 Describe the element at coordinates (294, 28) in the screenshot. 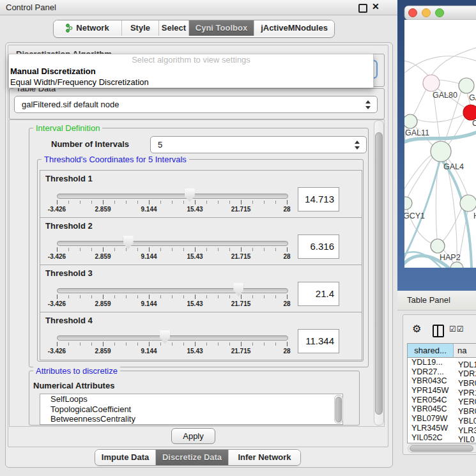

I see `tab-jactivemnodules: jActiveMNodules` at that location.